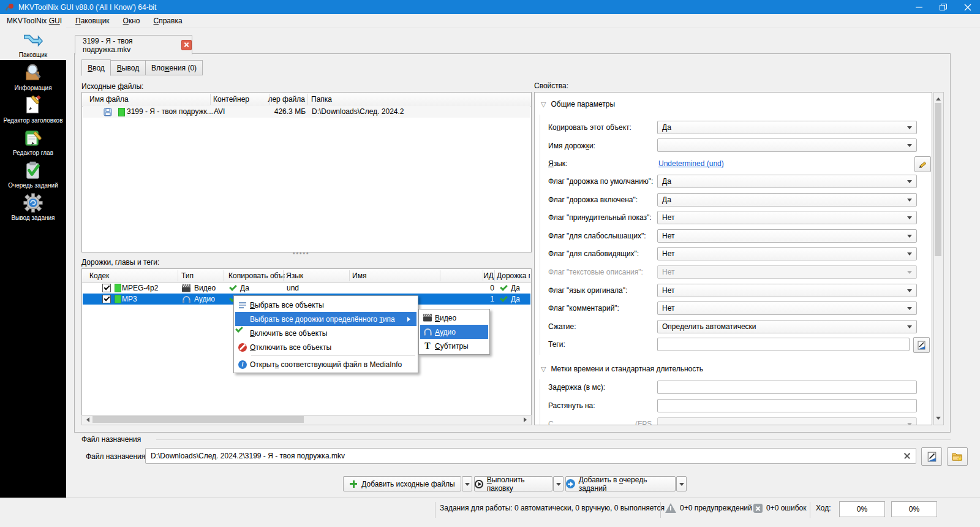  I want to click on add-source-files-button: Добавить исходные файлы, so click(402, 484).